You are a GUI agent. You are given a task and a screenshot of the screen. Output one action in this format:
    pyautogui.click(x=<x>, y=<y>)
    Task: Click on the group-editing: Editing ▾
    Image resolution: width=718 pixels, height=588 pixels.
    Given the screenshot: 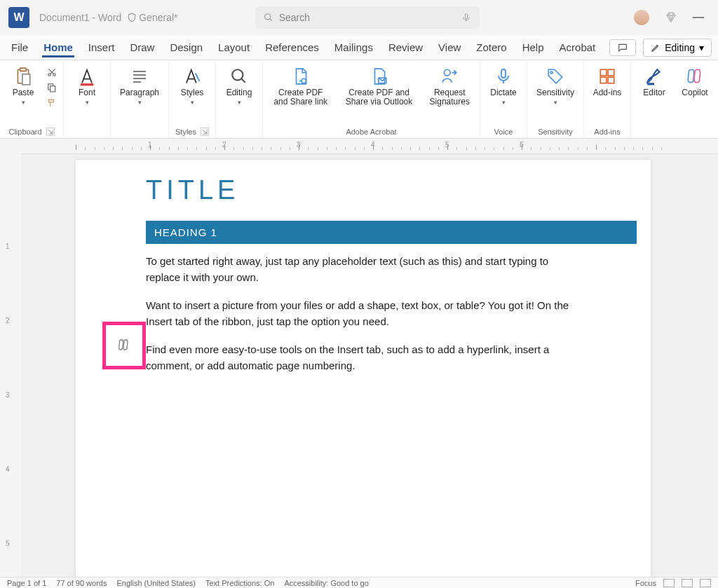 What is the action you would take?
    pyautogui.click(x=240, y=100)
    